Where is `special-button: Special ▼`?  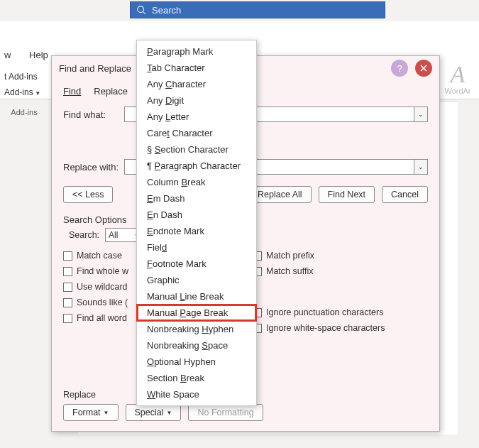 special-button: Special ▼ is located at coordinates (153, 413).